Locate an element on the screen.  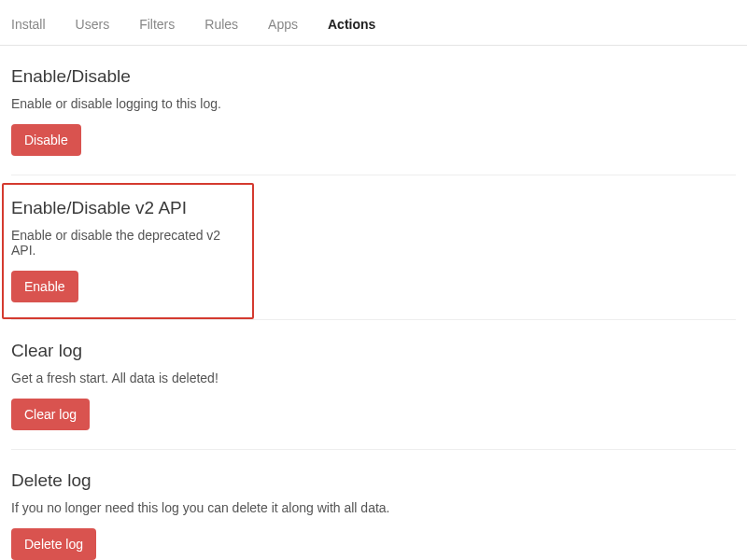
tab-rules: Rules is located at coordinates (221, 24).